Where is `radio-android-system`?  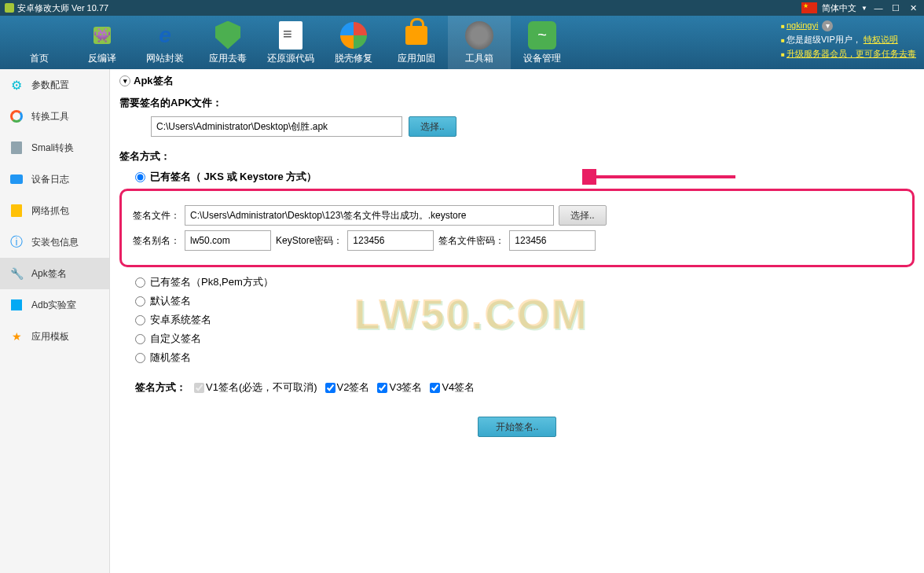
radio-android-system is located at coordinates (140, 321).